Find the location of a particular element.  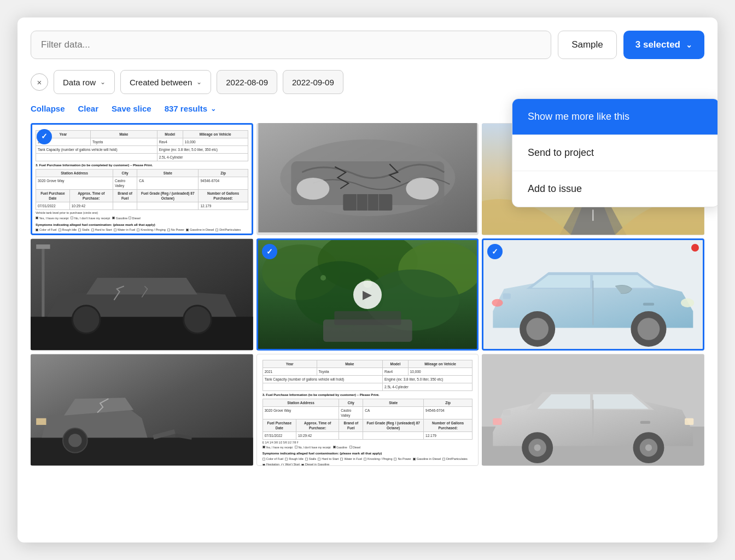

model-val: Rav4 is located at coordinates (170, 142).